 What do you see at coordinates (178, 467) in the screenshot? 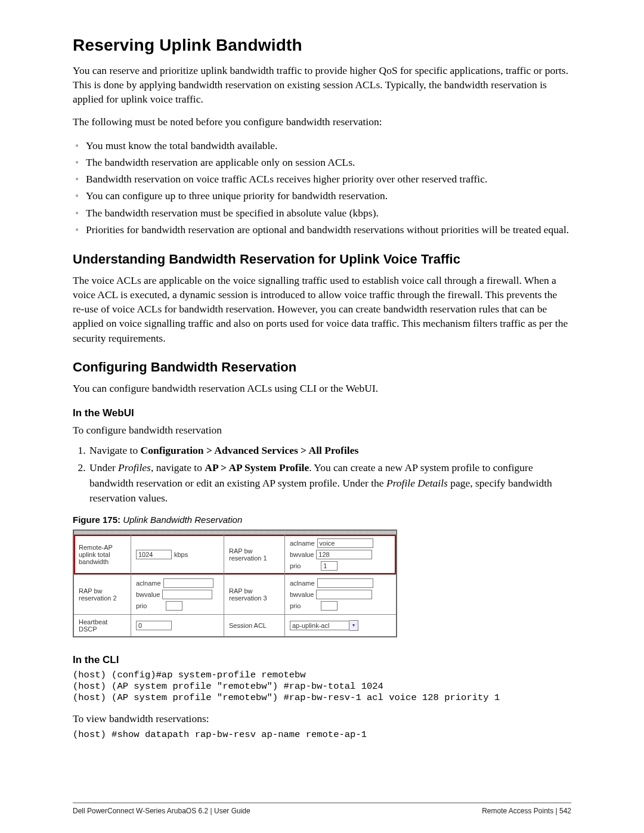
I see `step2-c: , navigate to` at bounding box center [178, 467].